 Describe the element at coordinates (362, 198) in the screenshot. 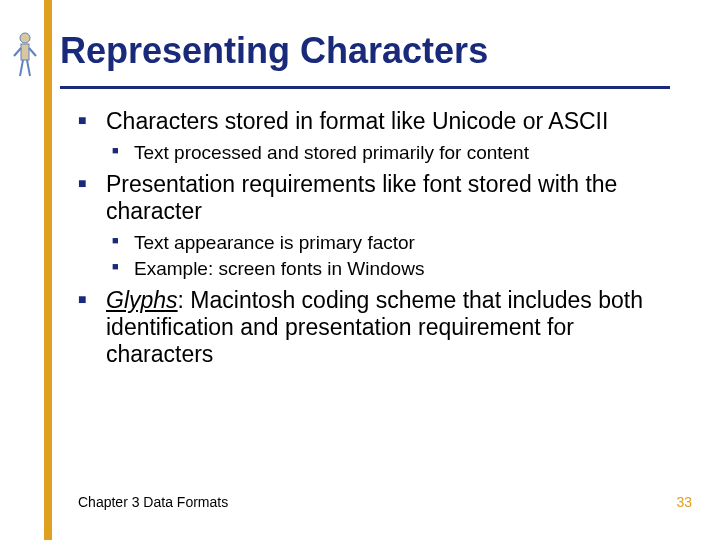

I see `bullet-text: Presentation requirements like font stor…` at that location.